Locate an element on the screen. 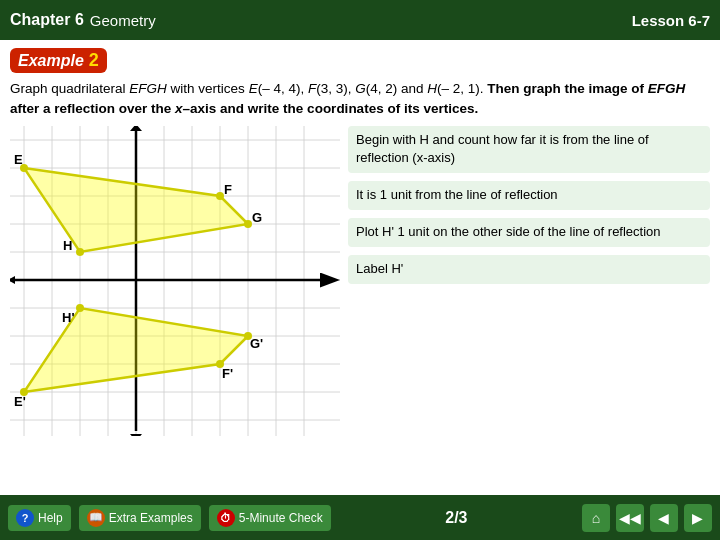 The width and height of the screenshot is (720, 540). home-button: ⌂ is located at coordinates (596, 518).